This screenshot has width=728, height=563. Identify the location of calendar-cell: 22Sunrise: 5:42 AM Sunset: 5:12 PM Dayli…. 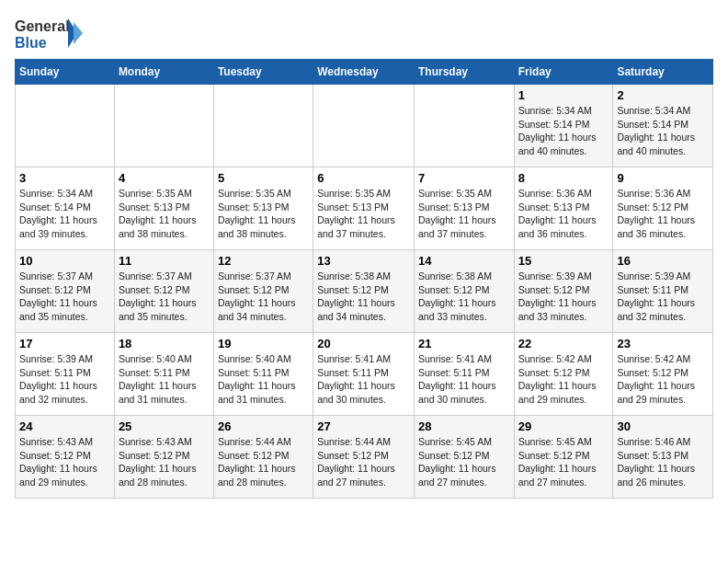
(563, 374).